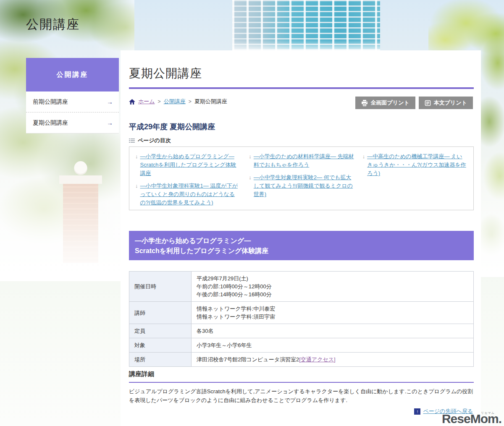 Image resolution: width=504 pixels, height=426 pixels. I want to click on body-print-button: 本文プリント, so click(446, 103).